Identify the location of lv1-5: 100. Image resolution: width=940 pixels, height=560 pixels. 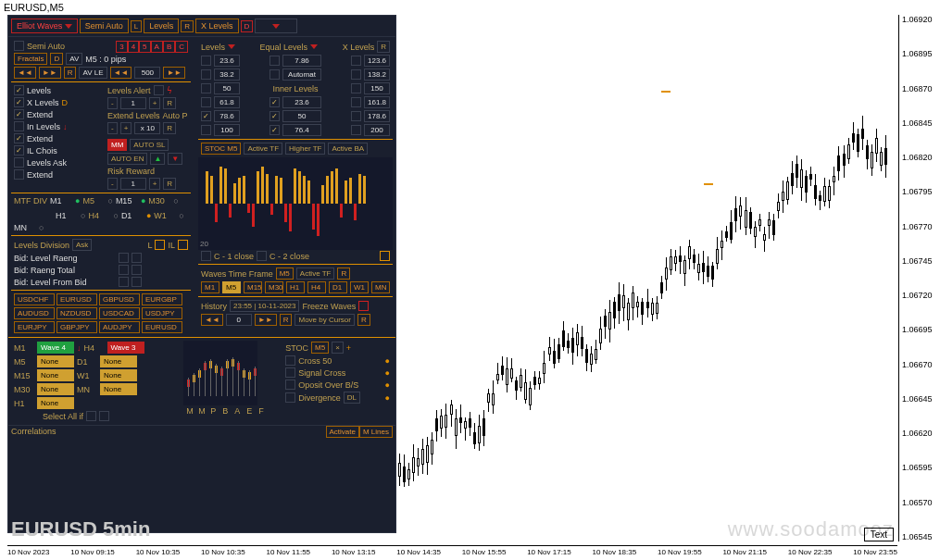
(227, 130).